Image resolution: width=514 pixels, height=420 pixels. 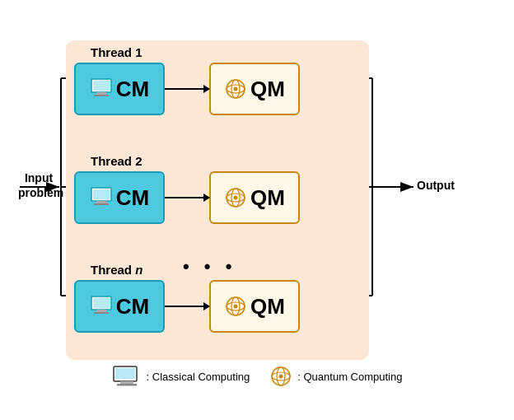 I want to click on quantum-computing-label: : Quantum Computing, so click(x=349, y=377).